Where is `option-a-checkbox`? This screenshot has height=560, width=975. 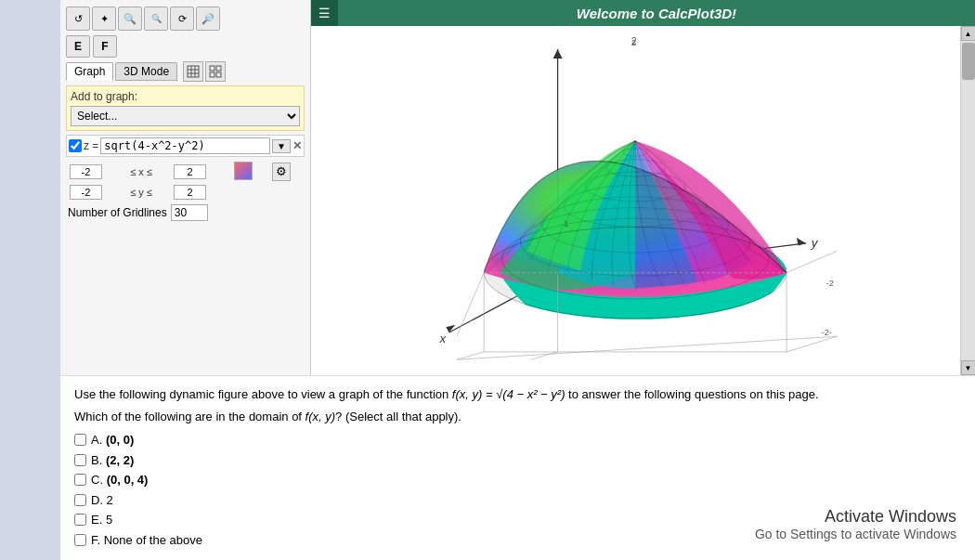
option-a-checkbox is located at coordinates (80, 440).